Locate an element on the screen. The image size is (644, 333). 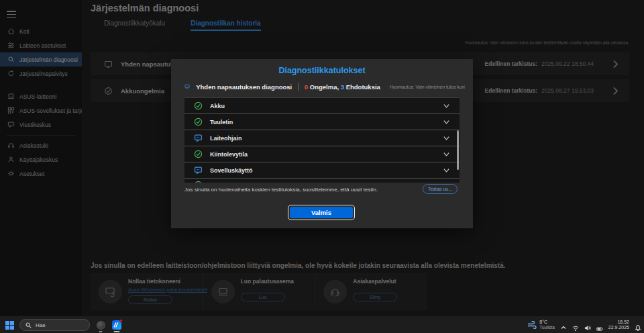
retest-button: Testaa uu... is located at coordinates (440, 189).